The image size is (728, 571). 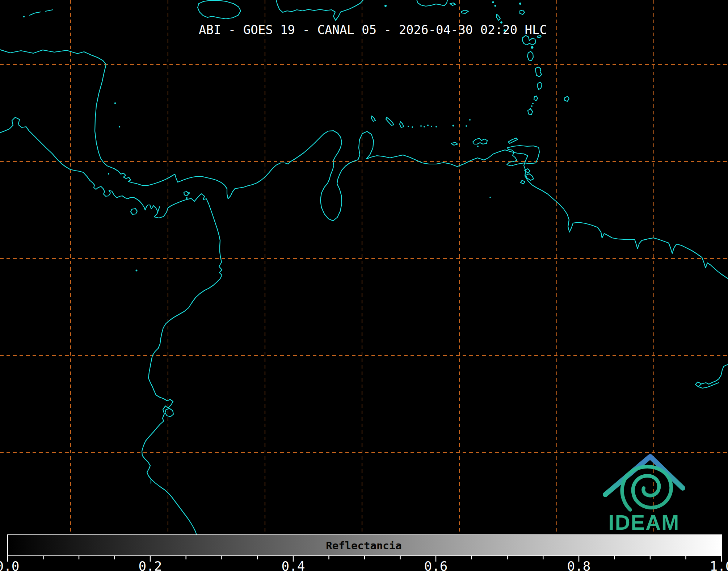 What do you see at coordinates (10, 565) in the screenshot?
I see `colorbar-tick-label: 0.0` at bounding box center [10, 565].